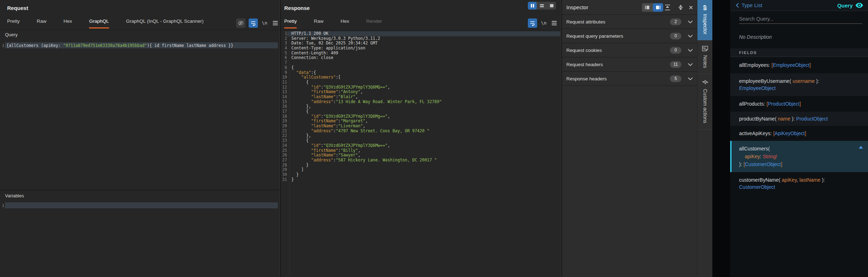 The image size is (868, 277). What do you see at coordinates (420, 141) in the screenshot?
I see `response-line: 23 {` at bounding box center [420, 141].